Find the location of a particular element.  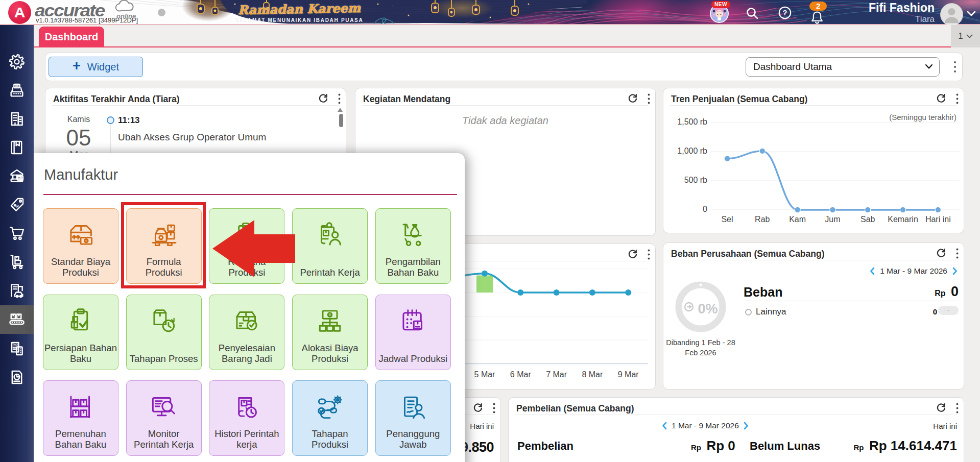

scrollbar-thumb is located at coordinates (341, 120).